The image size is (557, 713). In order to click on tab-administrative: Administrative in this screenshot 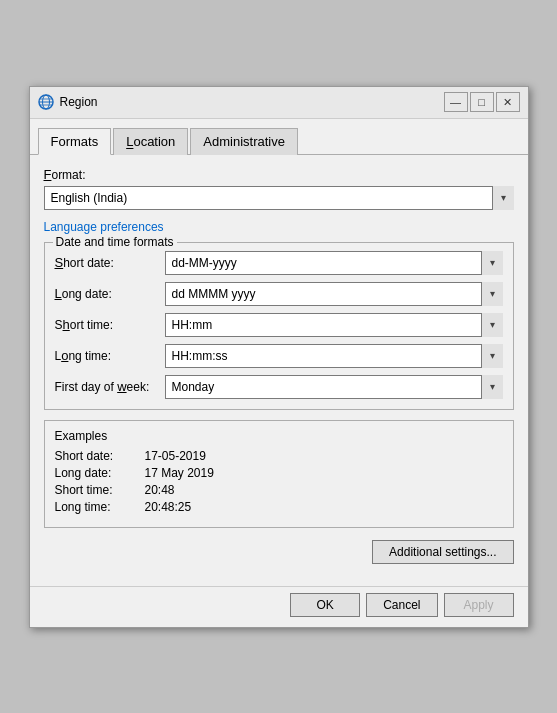, I will do `click(244, 142)`.